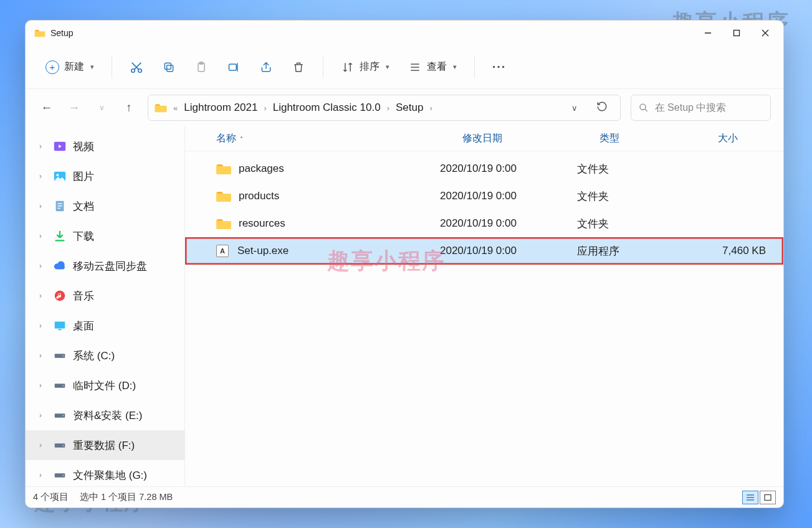 This screenshot has height=528, width=812. What do you see at coordinates (60, 236) in the screenshot?
I see `downloads-icon` at bounding box center [60, 236].